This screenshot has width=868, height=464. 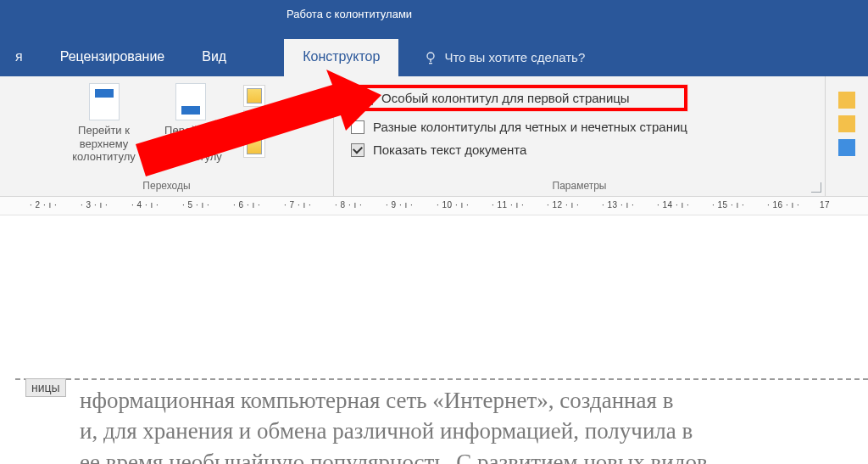 I want to click on nav-small-buttons, so click(x=253, y=119).